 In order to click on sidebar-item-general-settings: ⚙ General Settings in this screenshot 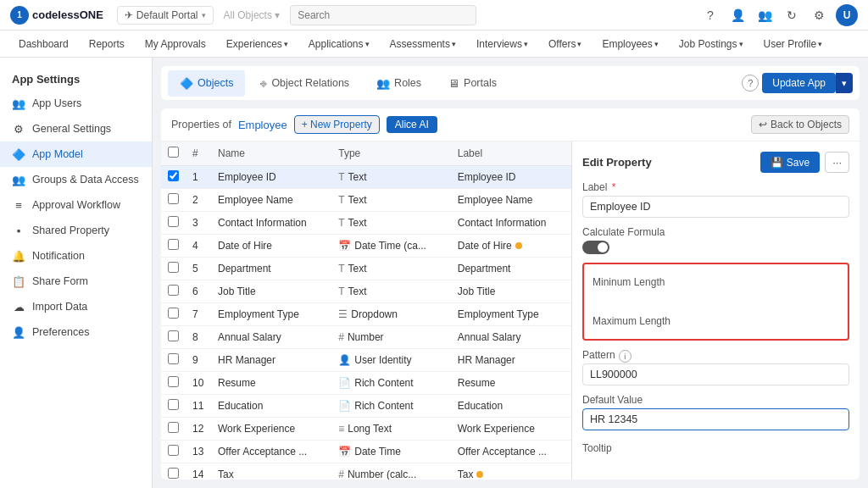, I will do `click(76, 129)`.